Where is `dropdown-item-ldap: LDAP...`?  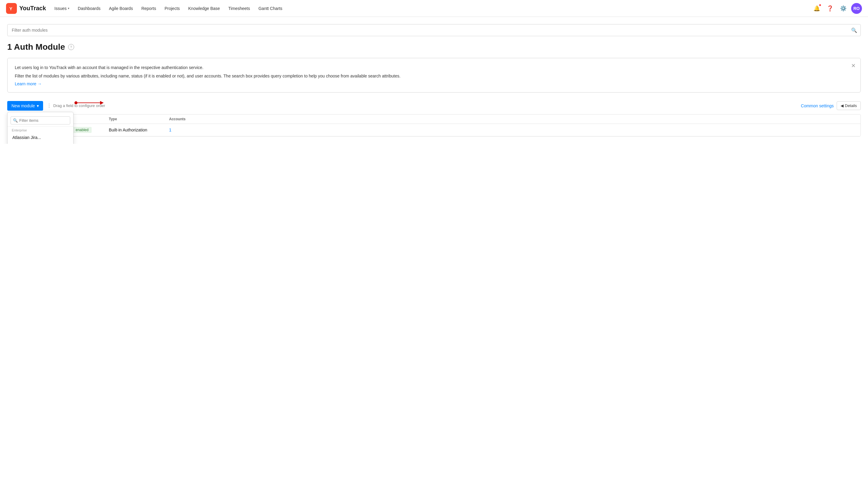 dropdown-item-ldap: LDAP... is located at coordinates (40, 143).